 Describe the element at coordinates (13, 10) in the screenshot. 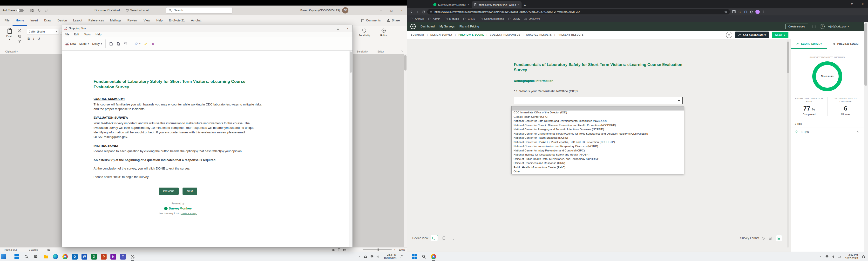

I see `autosave-toggle: AutoSave` at that location.